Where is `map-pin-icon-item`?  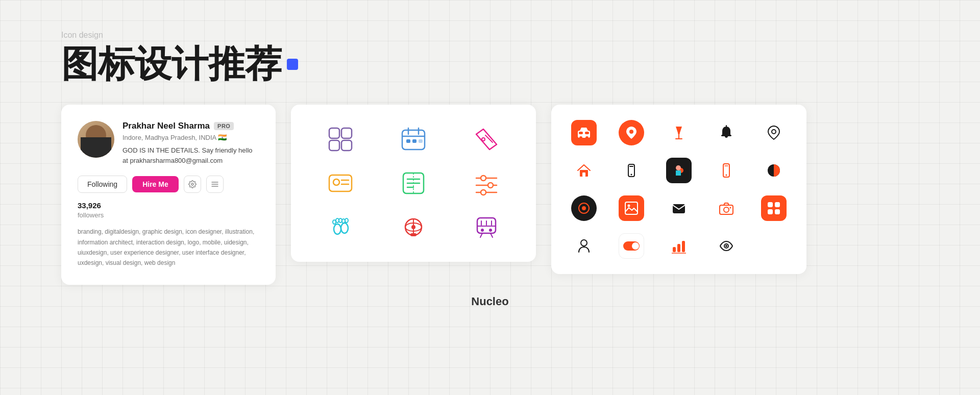 map-pin-icon-item is located at coordinates (631, 133).